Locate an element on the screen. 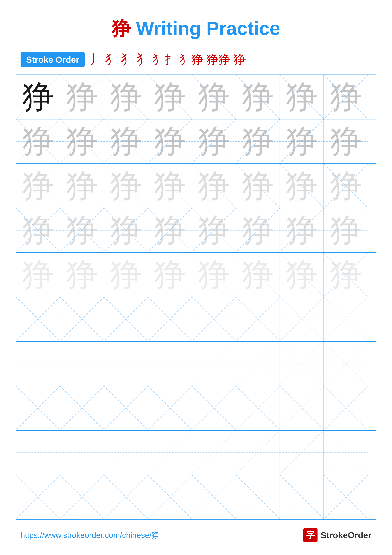  footer-url: https://www.strokeorder.com/chinese/狰 is located at coordinates (90, 535).